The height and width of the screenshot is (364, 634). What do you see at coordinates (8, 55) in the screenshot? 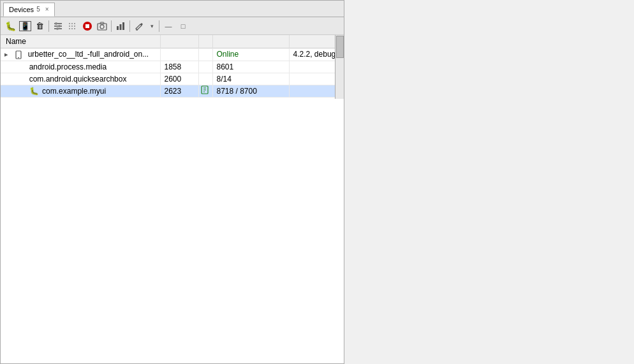
I see `tree-toggle-icon: ▸` at bounding box center [8, 55].